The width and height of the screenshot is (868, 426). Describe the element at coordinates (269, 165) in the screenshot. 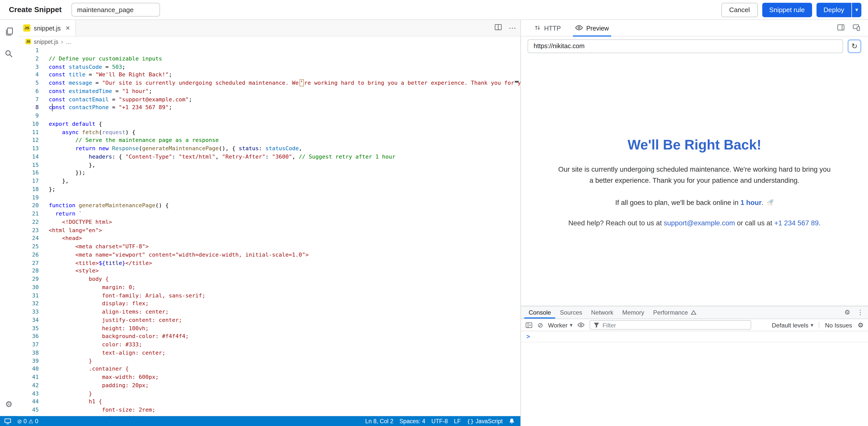

I see `code-line-15: 15 },` at that location.